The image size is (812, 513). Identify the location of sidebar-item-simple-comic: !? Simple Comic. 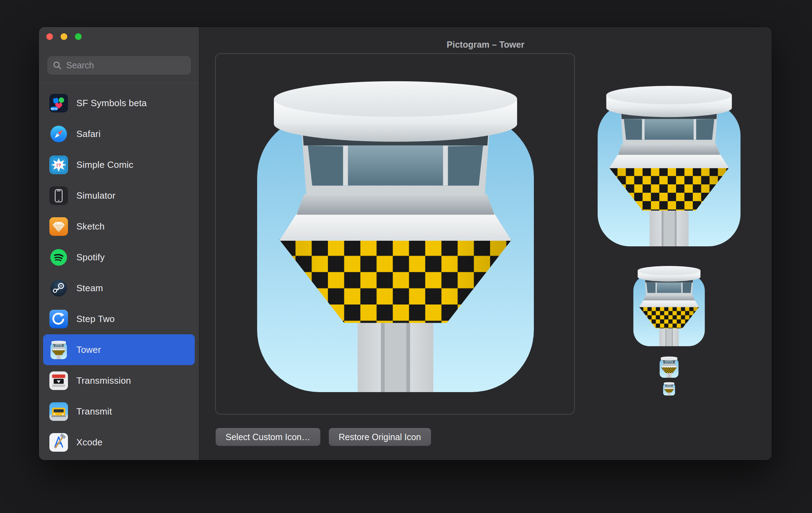
(119, 165).